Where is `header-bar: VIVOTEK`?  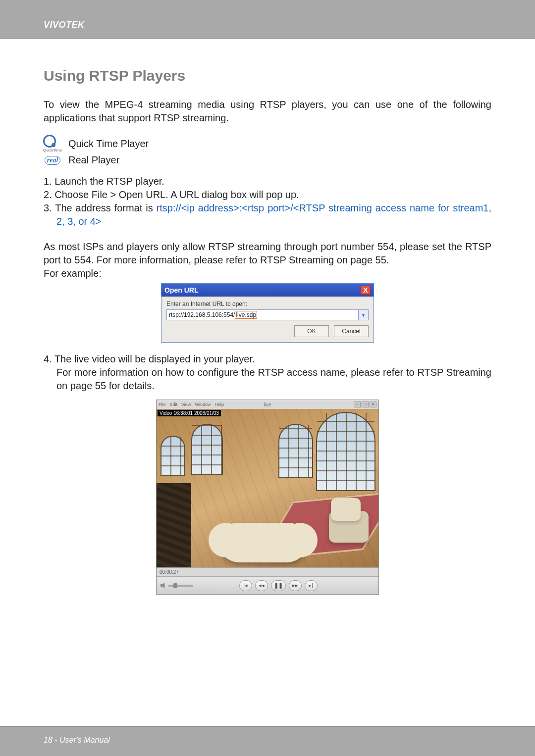 header-bar: VIVOTEK is located at coordinates (268, 19).